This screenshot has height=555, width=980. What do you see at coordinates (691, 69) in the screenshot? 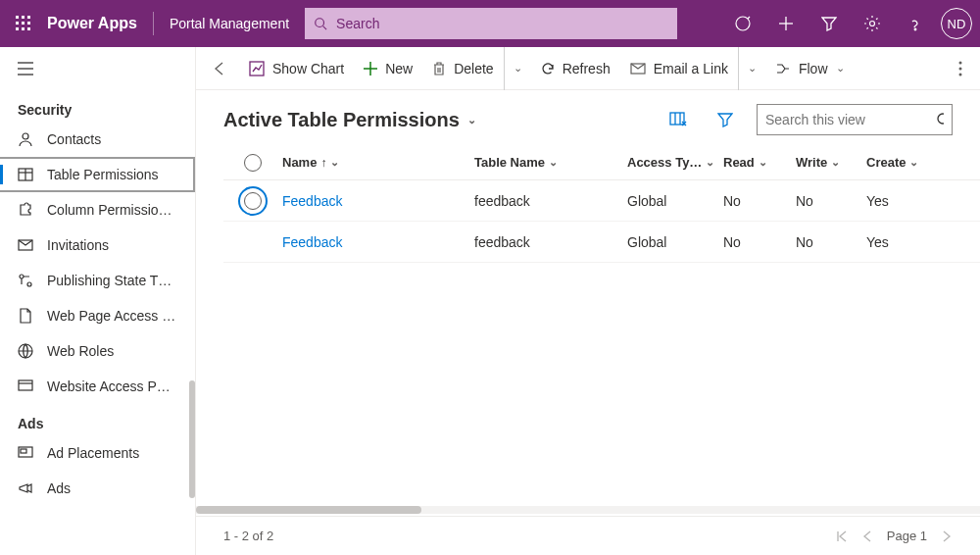
I see `cmd-label: Email a Link` at bounding box center [691, 69].